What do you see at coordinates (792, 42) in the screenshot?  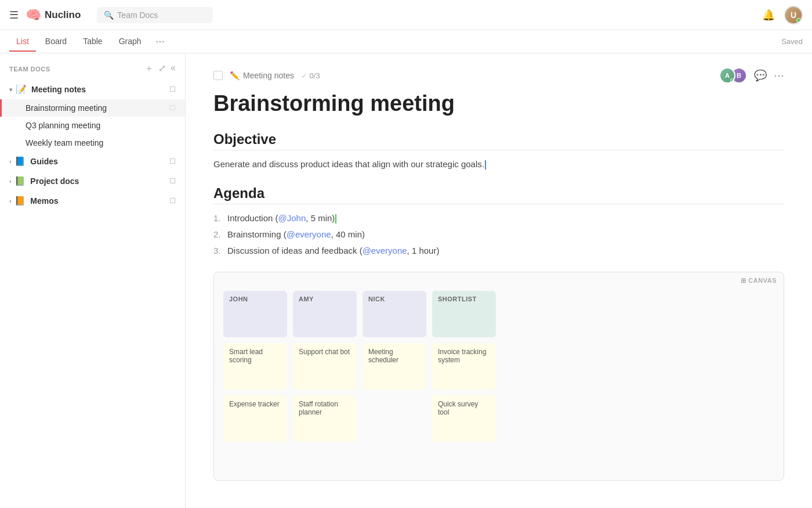 I see `saved-status: Saved` at bounding box center [792, 42].